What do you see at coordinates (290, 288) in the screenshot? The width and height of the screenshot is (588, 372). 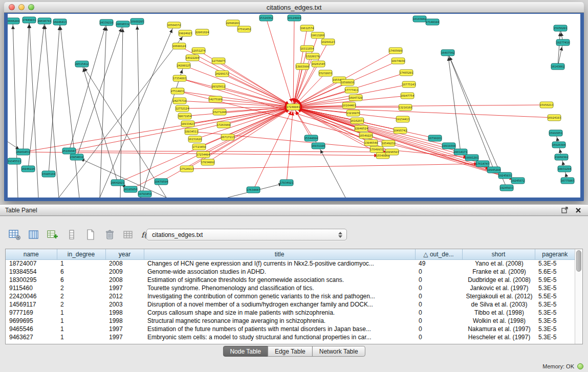 I see `table-row: 911546021997Tourette syndrome. Phenomeno…` at bounding box center [290, 288].